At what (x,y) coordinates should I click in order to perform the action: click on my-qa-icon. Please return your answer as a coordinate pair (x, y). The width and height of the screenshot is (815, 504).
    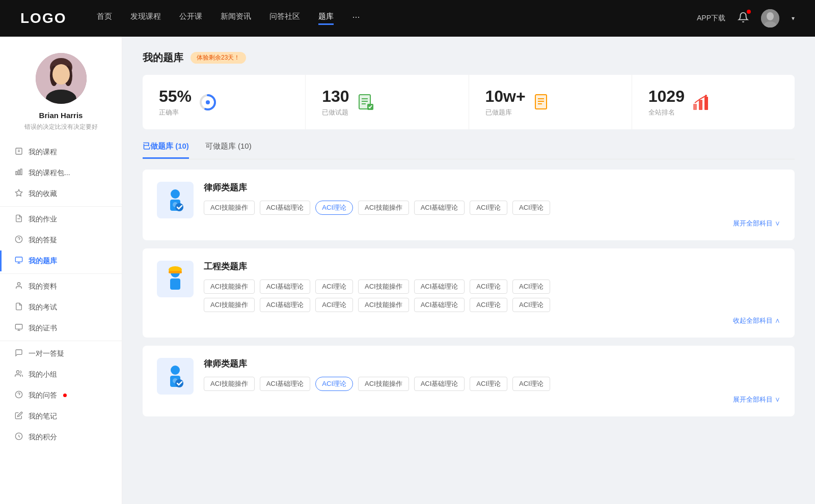
    Looking at the image, I should click on (19, 395).